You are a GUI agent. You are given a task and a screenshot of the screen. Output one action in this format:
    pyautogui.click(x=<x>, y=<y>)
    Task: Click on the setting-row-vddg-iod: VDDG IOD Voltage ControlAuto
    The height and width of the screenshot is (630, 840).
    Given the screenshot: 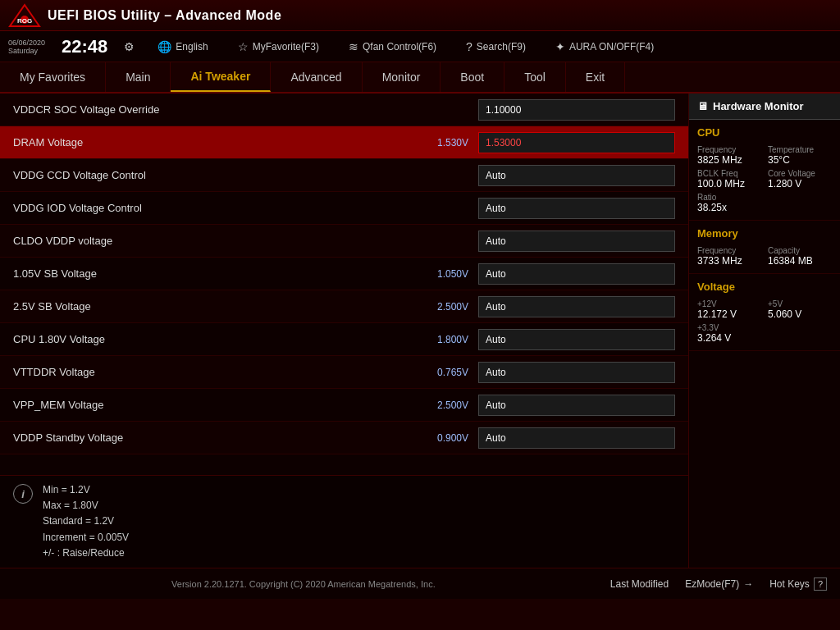 What is the action you would take?
    pyautogui.click(x=345, y=208)
    